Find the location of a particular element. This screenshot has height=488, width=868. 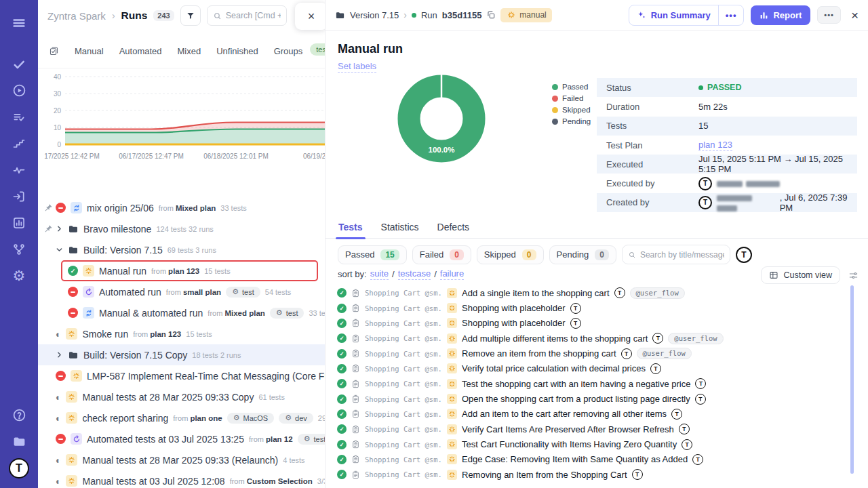

run-meta: 69 tests 3 runs is located at coordinates (192, 250).